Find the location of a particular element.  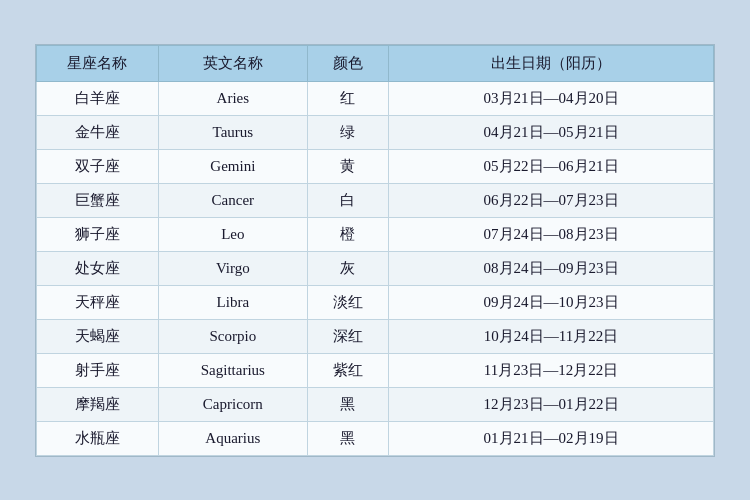

cell-color: 绿 is located at coordinates (348, 132).